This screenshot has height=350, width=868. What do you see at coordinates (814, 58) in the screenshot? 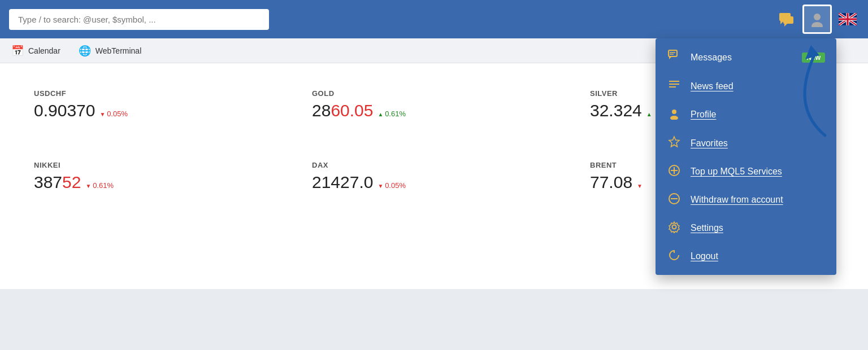
I see `new-badge: New` at bounding box center [814, 58].